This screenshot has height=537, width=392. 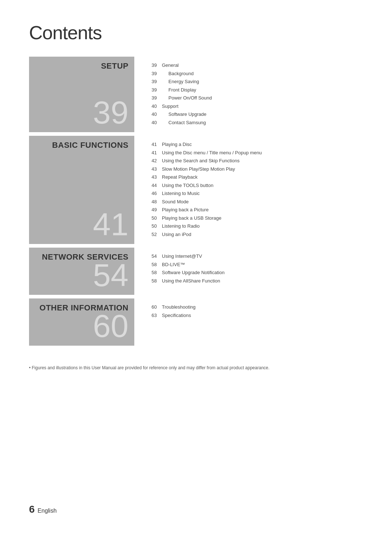 I want to click on toc-text: Using Internet@TV, so click(x=182, y=256).